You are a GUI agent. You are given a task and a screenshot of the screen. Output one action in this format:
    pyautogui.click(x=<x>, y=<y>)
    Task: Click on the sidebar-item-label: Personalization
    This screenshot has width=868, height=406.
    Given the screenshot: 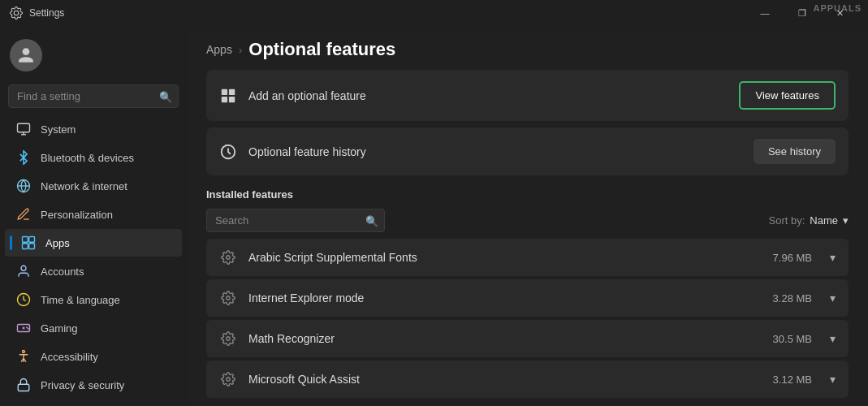 What is the action you would take?
    pyautogui.click(x=76, y=214)
    